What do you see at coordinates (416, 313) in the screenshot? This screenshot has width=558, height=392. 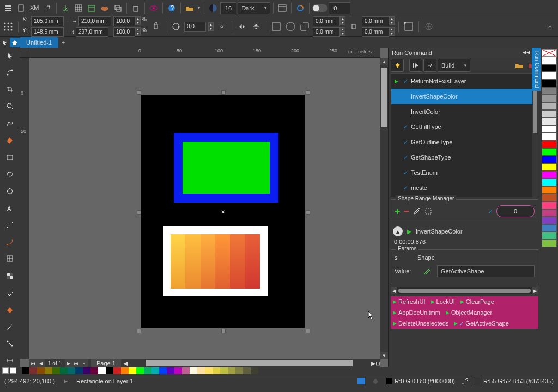 I see `quick-command: ▶AppDocUnitmm` at bounding box center [416, 313].